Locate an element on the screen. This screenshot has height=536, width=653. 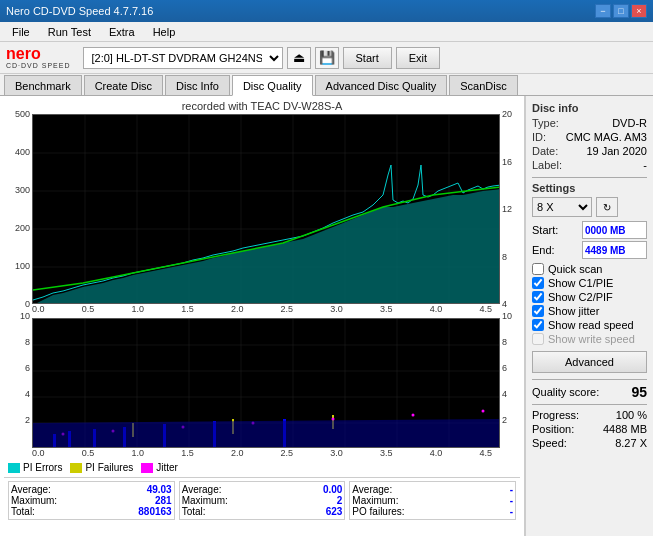
po-failures-row: PO failures: - is located at coordinates (432, 512).